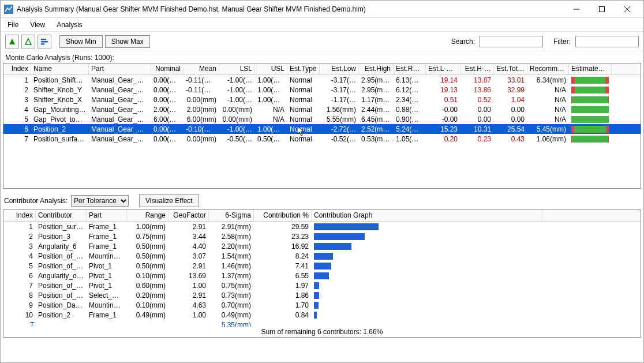 Image resolution: width=644 pixels, height=363 pixels. What do you see at coordinates (283, 246) in the screenshot?
I see `cell: 16.92` at bounding box center [283, 246].